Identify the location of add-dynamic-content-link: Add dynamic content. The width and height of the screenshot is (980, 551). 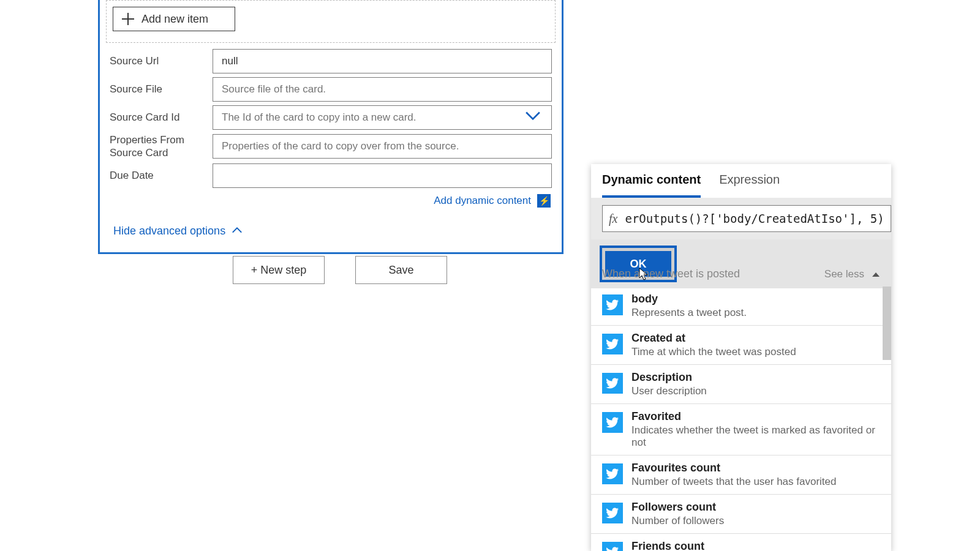
(483, 201).